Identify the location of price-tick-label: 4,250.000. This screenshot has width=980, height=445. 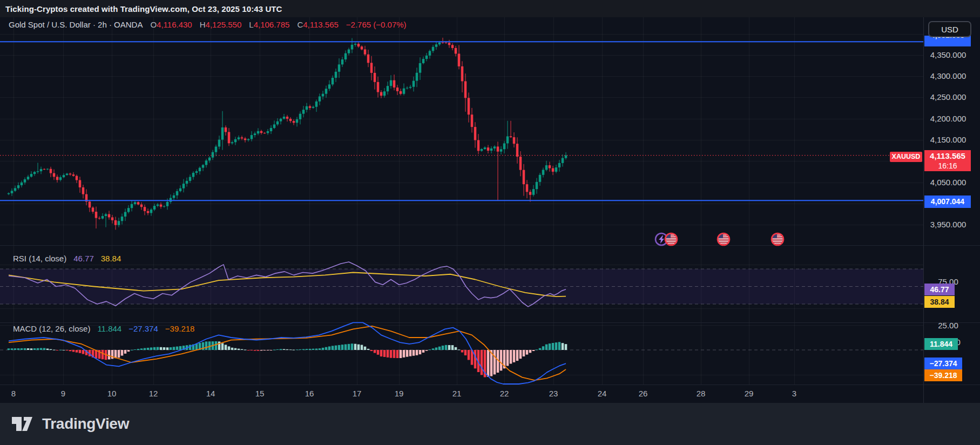
(948, 97).